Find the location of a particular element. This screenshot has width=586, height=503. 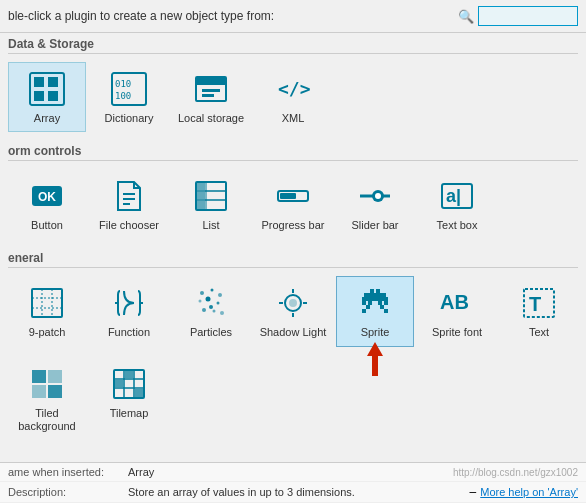

file-chooser-icon is located at coordinates (129, 196).